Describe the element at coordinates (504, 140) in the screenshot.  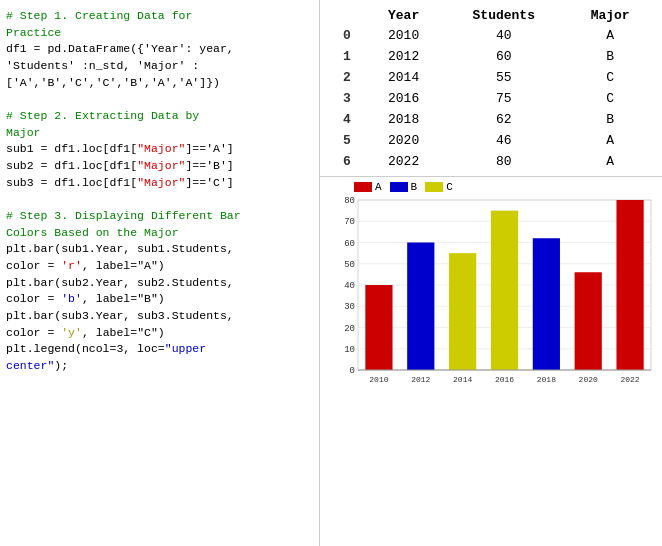
I see `cell-students: 46` at that location.